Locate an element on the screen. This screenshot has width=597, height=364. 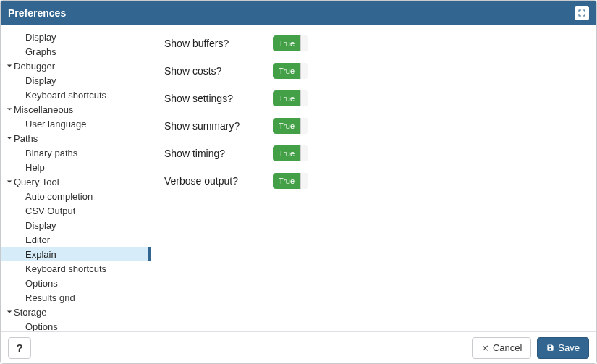
setting-label: Show timing? is located at coordinates (219, 153).